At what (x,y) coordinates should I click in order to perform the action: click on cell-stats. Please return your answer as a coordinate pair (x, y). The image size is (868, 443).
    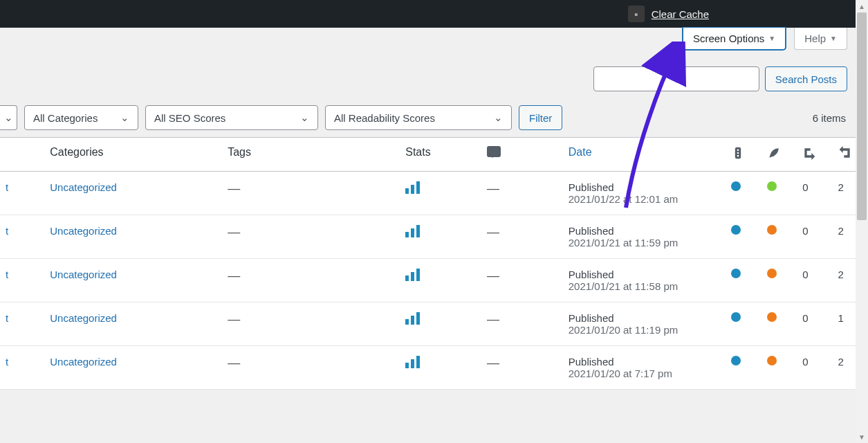
    Looking at the image, I should click on (441, 281).